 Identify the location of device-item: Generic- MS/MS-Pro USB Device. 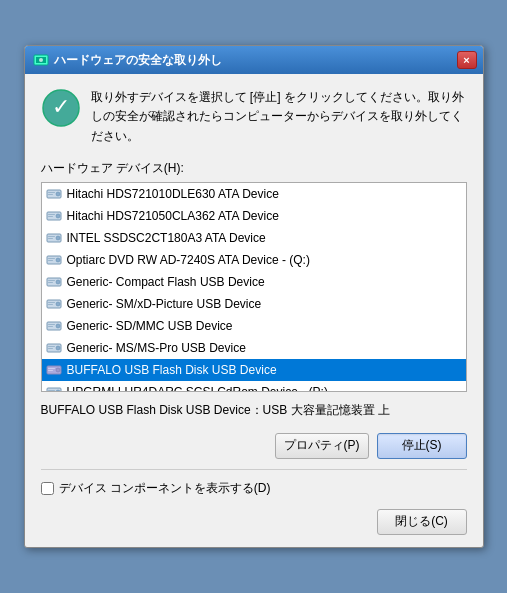
(254, 348).